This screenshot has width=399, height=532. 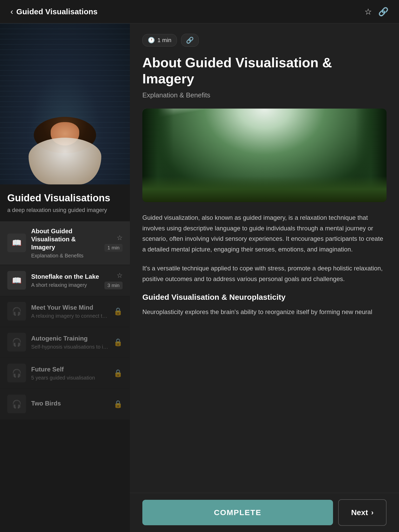 What do you see at coordinates (264, 40) in the screenshot?
I see `content-meta: 🕐 1 min 🔗` at bounding box center [264, 40].